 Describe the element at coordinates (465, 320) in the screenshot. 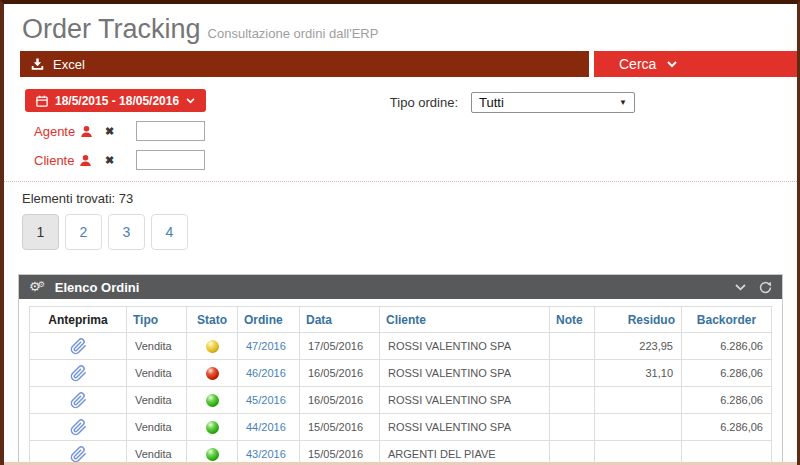

I see `column-header: Cliente` at that location.